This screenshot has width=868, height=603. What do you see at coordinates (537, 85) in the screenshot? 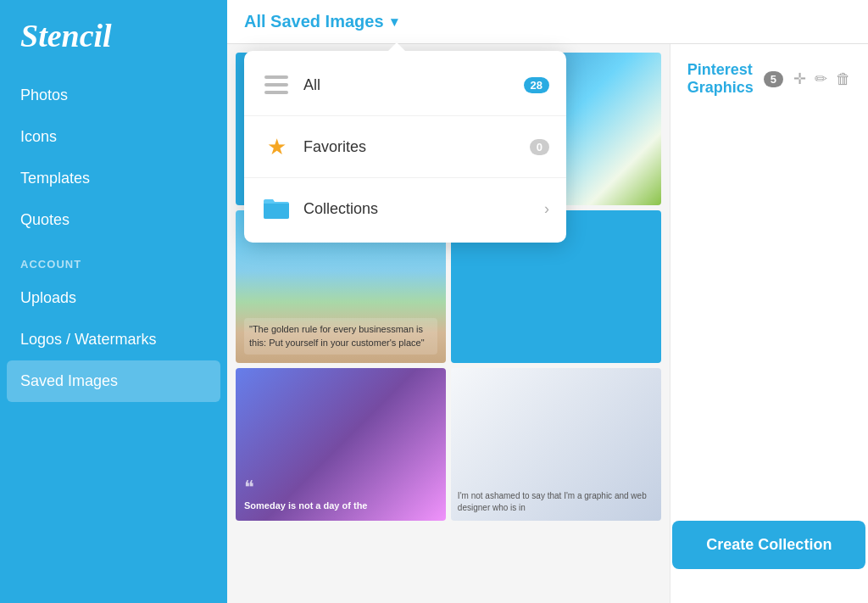
I see `all-badge: 28` at bounding box center [537, 85].